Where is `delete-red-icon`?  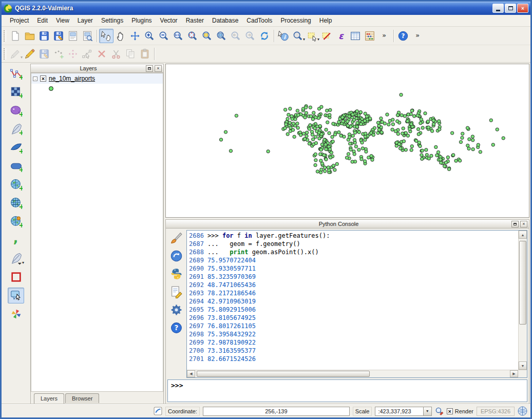
delete-red-icon is located at coordinates (102, 54).